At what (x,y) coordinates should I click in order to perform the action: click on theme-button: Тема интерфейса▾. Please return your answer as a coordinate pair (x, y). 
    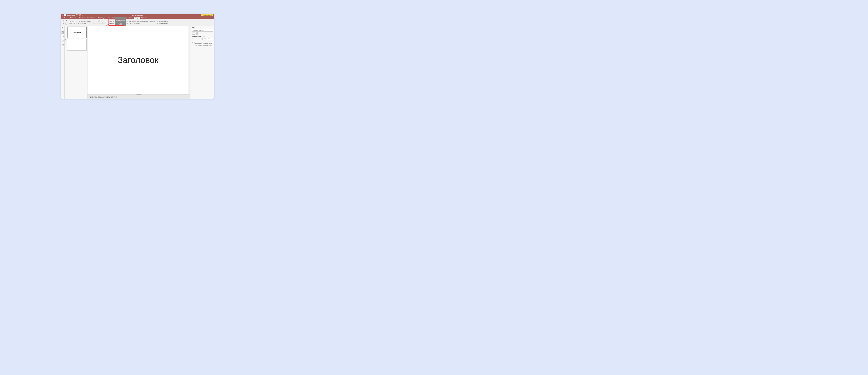
    Looking at the image, I should click on (99, 22).